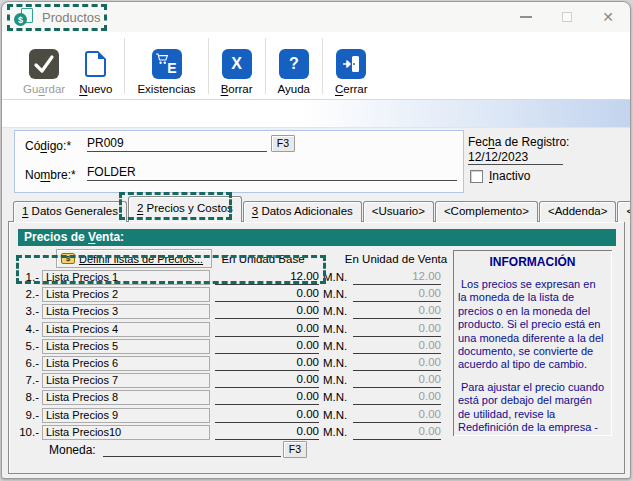 The width and height of the screenshot is (633, 481). Describe the element at coordinates (126, 432) in the screenshot. I see `price-list-name-field: Lista Precios10` at that location.